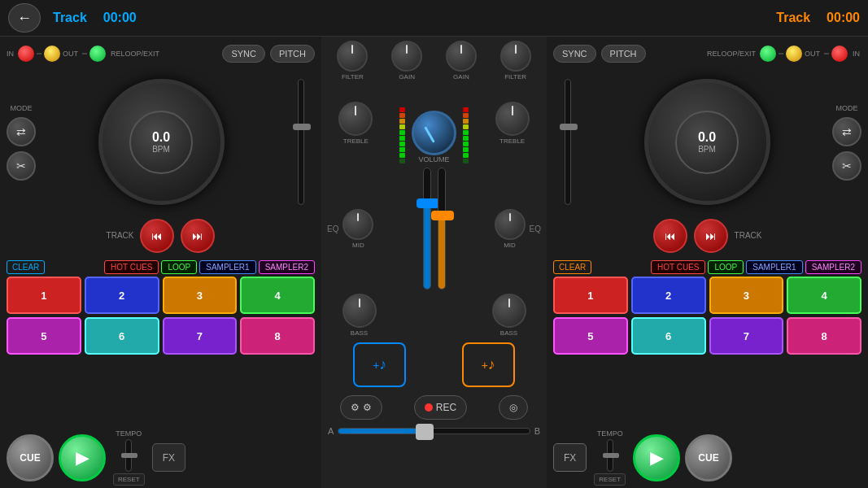  I want to click on mixer-target-button: ◎, so click(513, 407).